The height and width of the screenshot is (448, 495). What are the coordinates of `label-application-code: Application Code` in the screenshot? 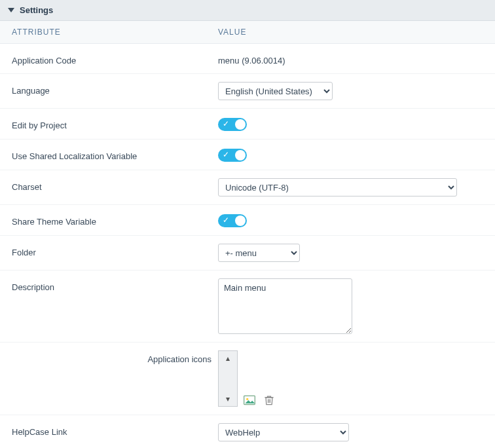 It's located at (115, 59).